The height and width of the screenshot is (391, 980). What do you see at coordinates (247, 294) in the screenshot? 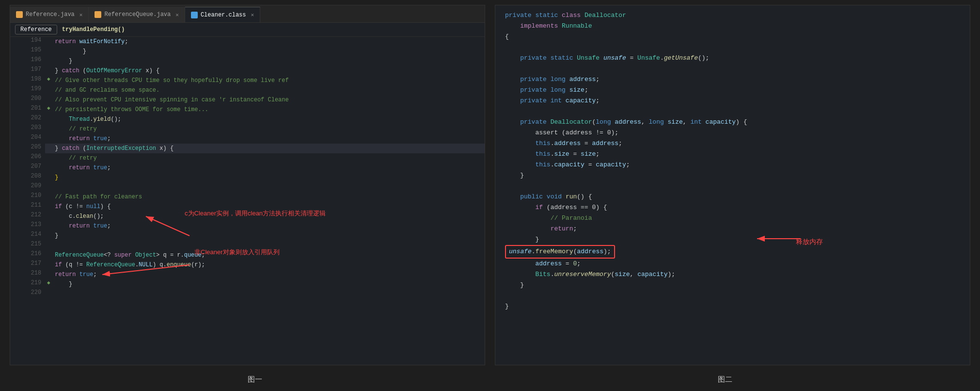
I see `table-row: 220` at bounding box center [247, 294].